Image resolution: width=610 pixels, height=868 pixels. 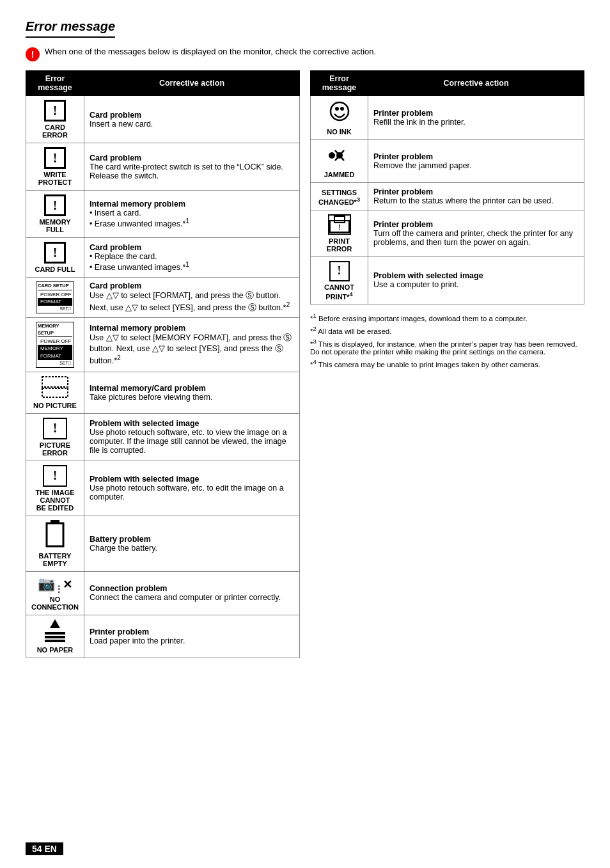 What do you see at coordinates (55, 560) in the screenshot?
I see `battery-empty-label: BATTERYEMPTY` at bounding box center [55, 560].